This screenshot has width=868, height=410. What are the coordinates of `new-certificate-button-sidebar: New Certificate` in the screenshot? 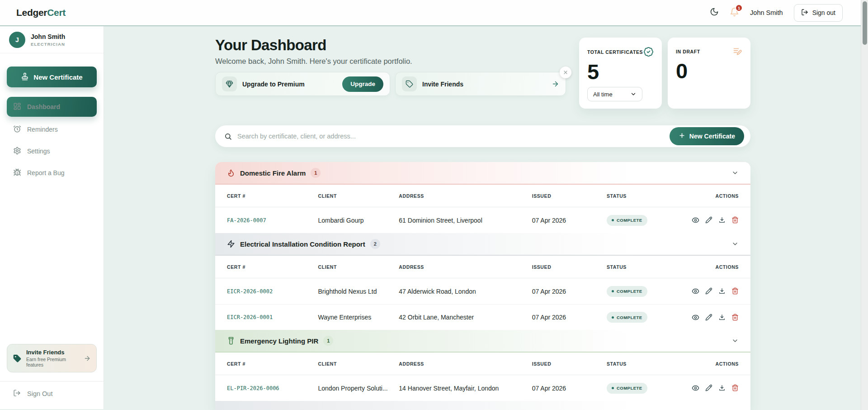 It's located at (52, 77).